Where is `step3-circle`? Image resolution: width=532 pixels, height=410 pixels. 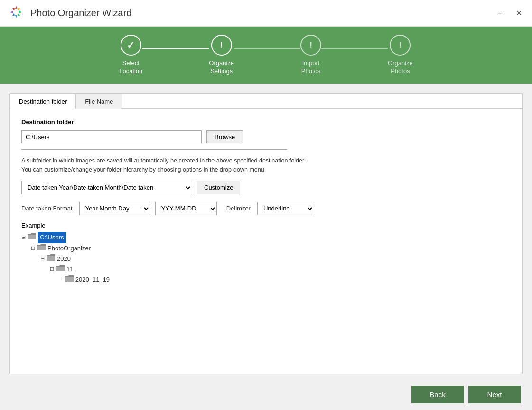 step3-circle is located at coordinates (311, 45).